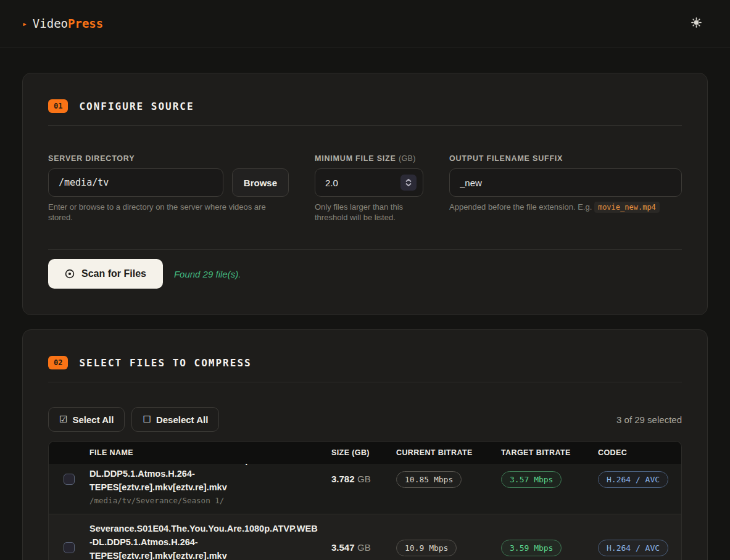  What do you see at coordinates (565, 189) in the screenshot?
I see `output-suffix-field-group: OUTPUT FILENAME SUFFIX Appended before t…` at bounding box center [565, 189].